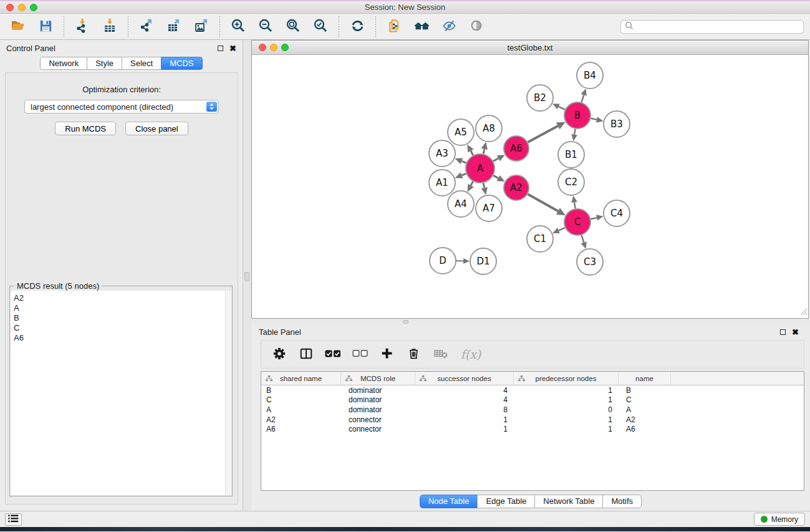 The image size is (810, 532). I want to click on tab-edge-table: Edge Table, so click(506, 501).